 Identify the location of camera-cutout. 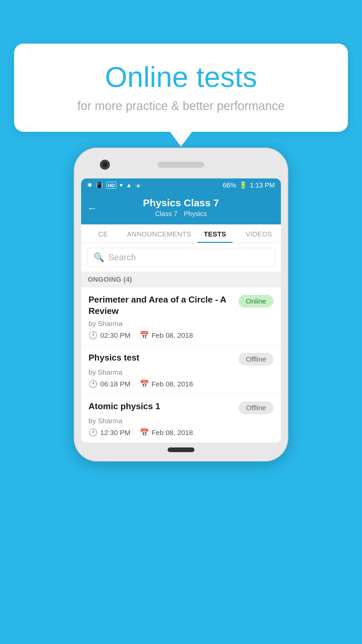
(105, 165).